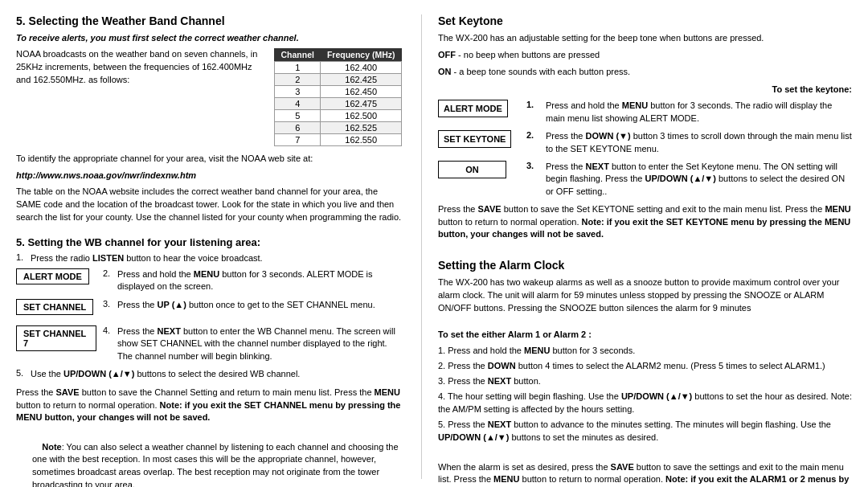 This screenshot has height=487, width=868. What do you see at coordinates (645, 432) in the screenshot?
I see `alarm-step5: 5. Press the NEXT button to advance to t…` at bounding box center [645, 432].